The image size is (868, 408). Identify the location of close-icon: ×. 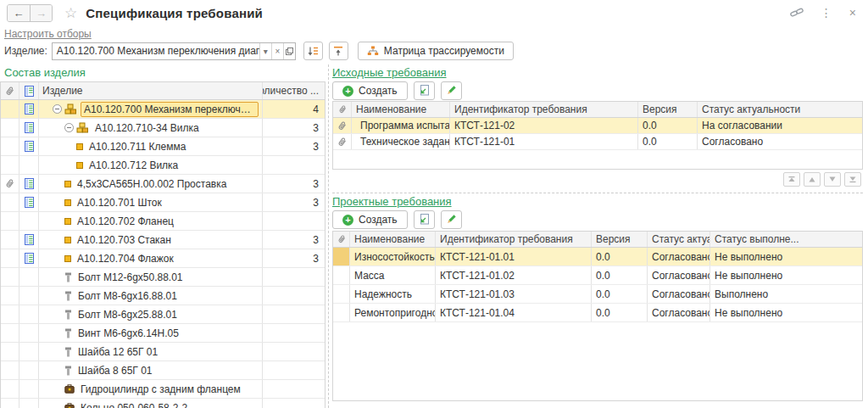
(853, 13).